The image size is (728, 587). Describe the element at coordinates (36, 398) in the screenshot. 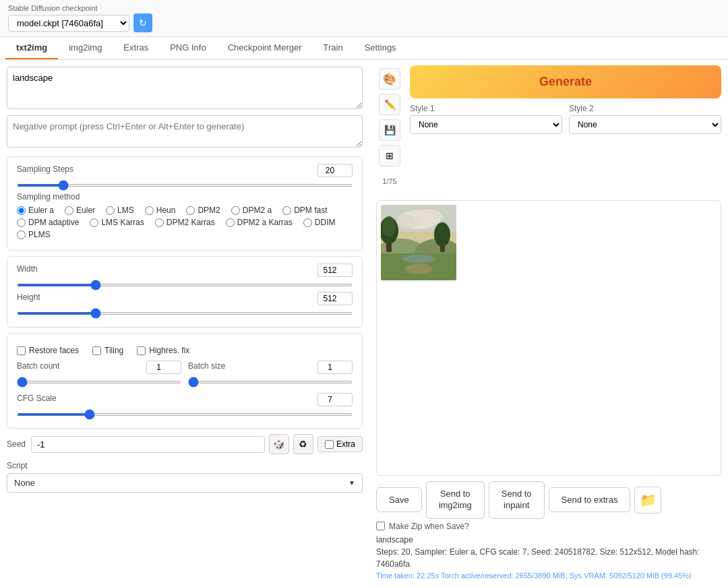

I see `cfg-label: CFG Scale` at that location.